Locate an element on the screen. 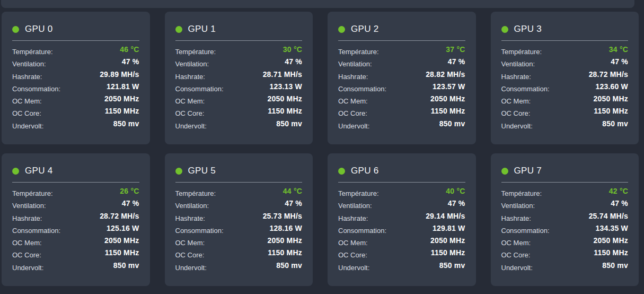 The height and width of the screenshot is (294, 644). stat-row-consommation: Consommation: 123.57 W is located at coordinates (402, 89).